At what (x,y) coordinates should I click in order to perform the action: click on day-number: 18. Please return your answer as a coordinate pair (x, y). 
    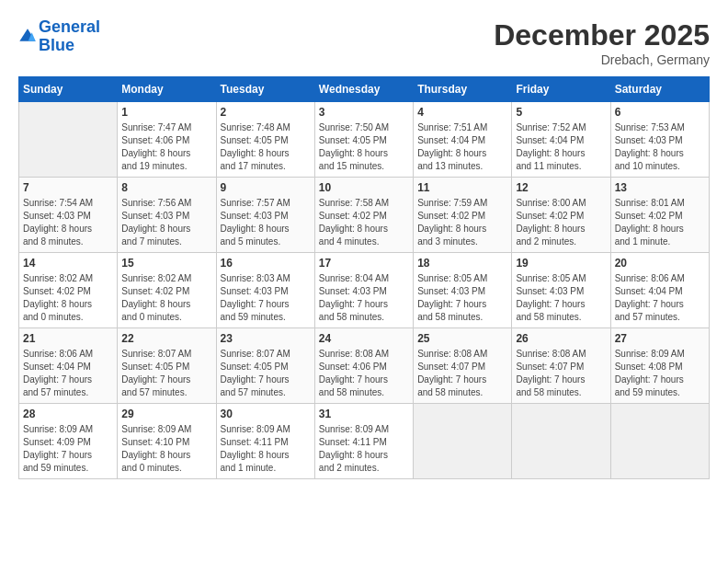
    Looking at the image, I should click on (462, 263).